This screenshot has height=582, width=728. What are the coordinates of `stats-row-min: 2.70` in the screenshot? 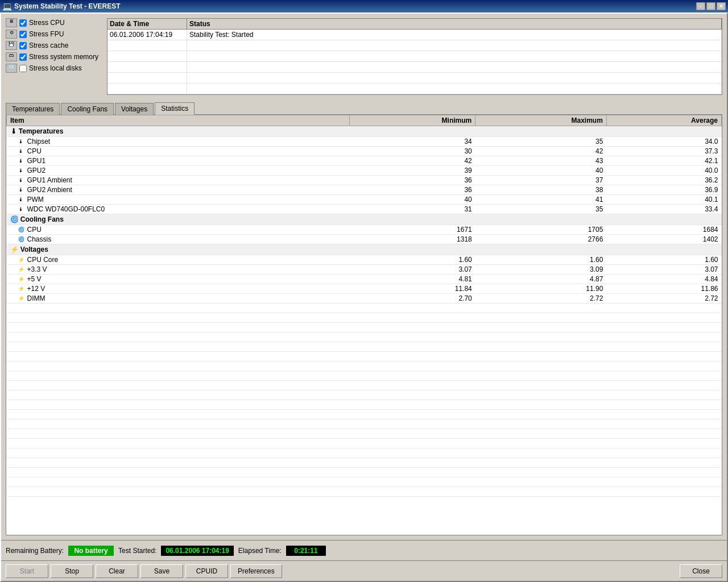 It's located at (412, 299).